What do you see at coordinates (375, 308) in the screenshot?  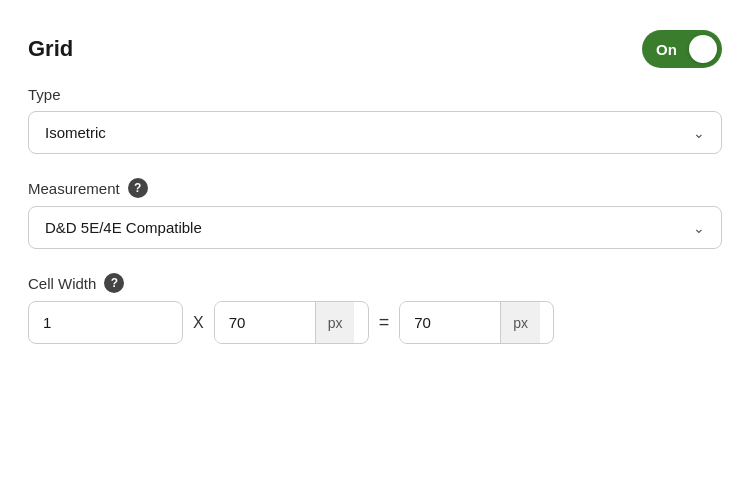 I see `cell-width-section: Cell Width ? X px = px` at bounding box center [375, 308].